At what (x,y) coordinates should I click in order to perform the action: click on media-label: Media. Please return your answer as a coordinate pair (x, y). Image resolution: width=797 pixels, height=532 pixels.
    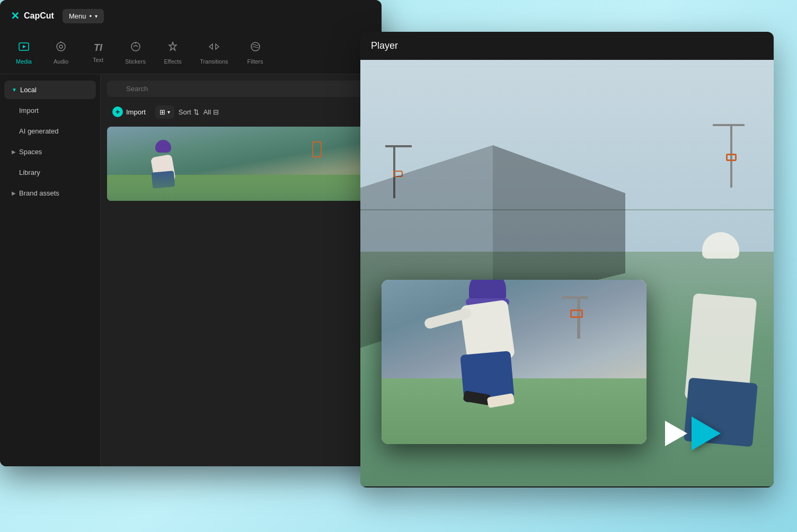
    Looking at the image, I should click on (24, 61).